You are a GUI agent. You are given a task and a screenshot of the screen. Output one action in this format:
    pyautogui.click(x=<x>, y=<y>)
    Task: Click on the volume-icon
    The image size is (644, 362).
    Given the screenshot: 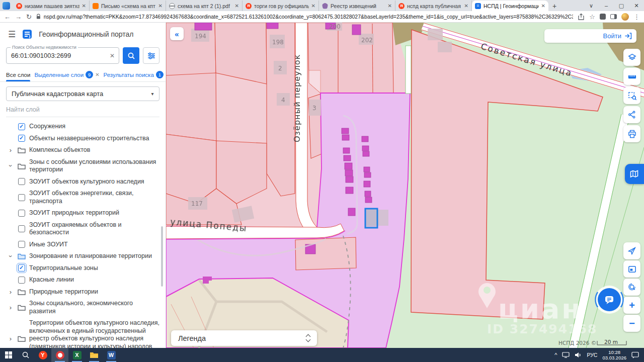 What is the action you would take?
    pyautogui.click(x=578, y=355)
    